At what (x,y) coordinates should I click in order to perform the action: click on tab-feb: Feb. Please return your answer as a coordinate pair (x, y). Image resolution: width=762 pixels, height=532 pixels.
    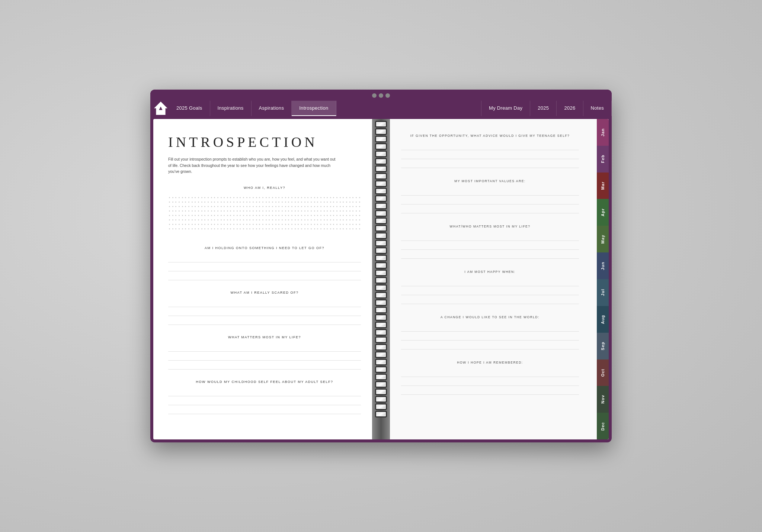
    Looking at the image, I should click on (603, 159).